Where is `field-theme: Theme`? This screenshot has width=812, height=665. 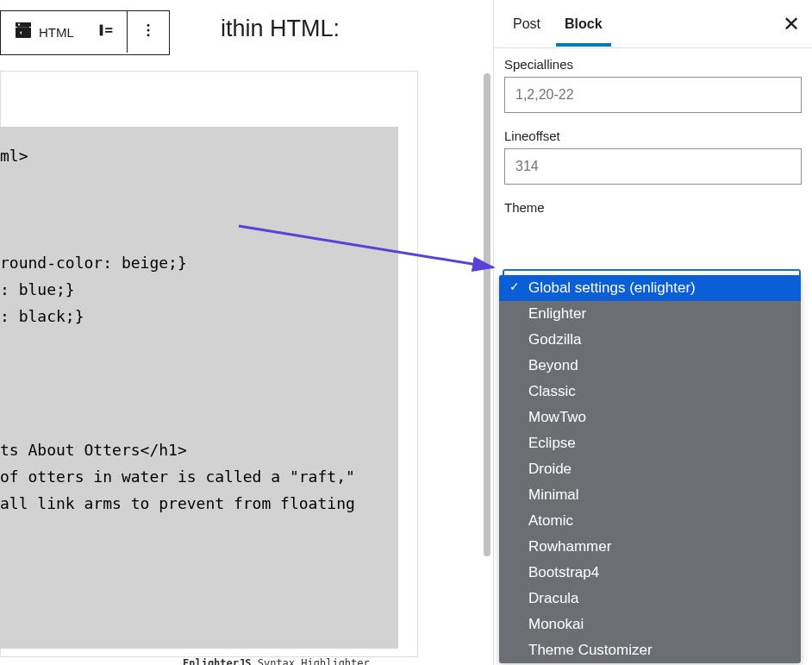
field-theme: Theme is located at coordinates (653, 207).